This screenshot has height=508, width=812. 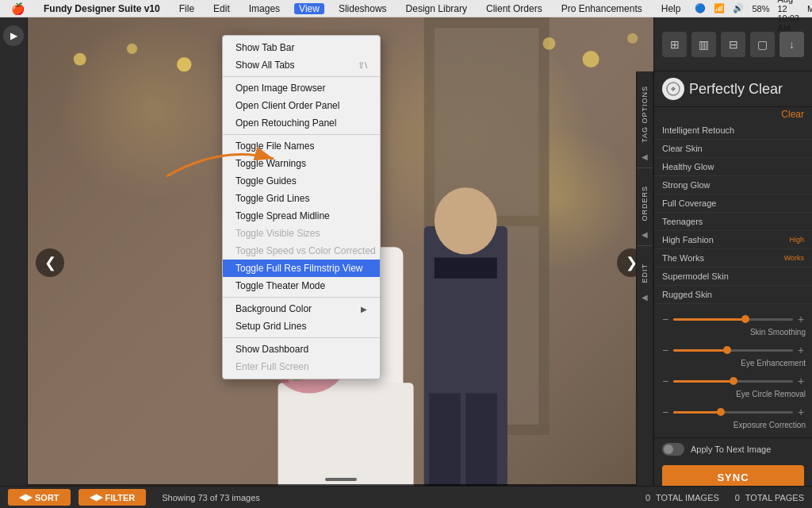 What do you see at coordinates (733, 259) in the screenshot?
I see `option-the-works: The Works Works` at bounding box center [733, 259].